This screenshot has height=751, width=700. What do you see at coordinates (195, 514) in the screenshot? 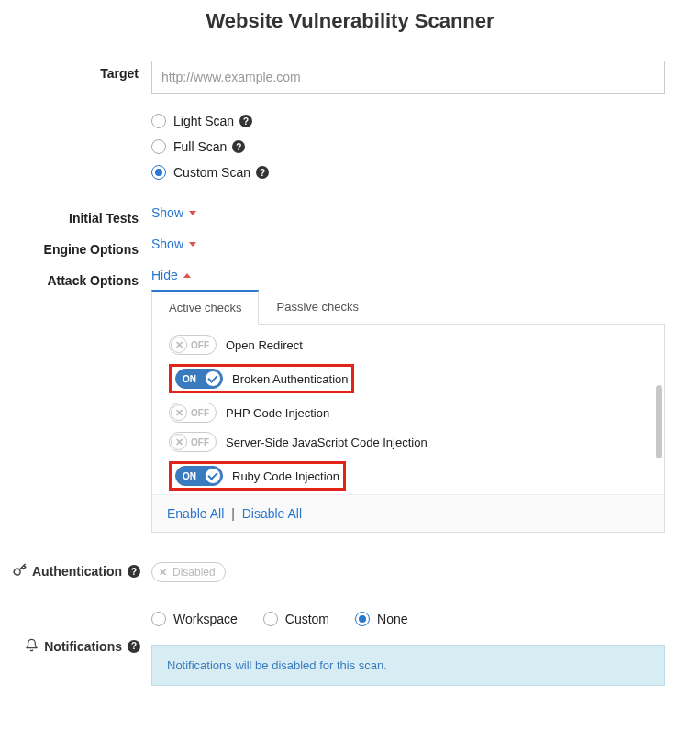
I see `enable-all-link: Enable All` at bounding box center [195, 514].